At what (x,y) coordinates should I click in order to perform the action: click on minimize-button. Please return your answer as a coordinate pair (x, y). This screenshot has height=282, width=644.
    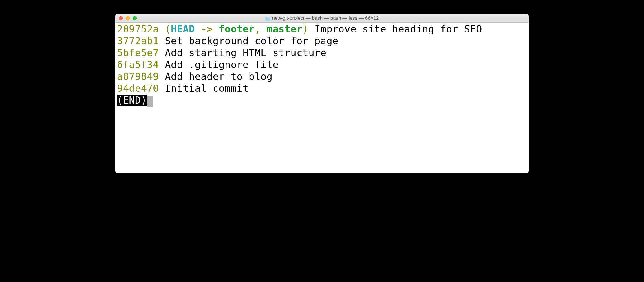
    Looking at the image, I should click on (128, 18).